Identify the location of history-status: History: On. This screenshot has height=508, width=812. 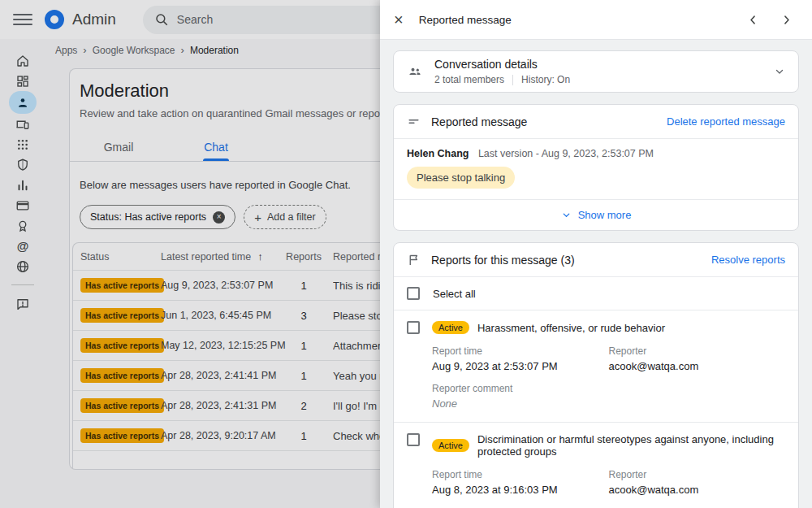
(546, 80).